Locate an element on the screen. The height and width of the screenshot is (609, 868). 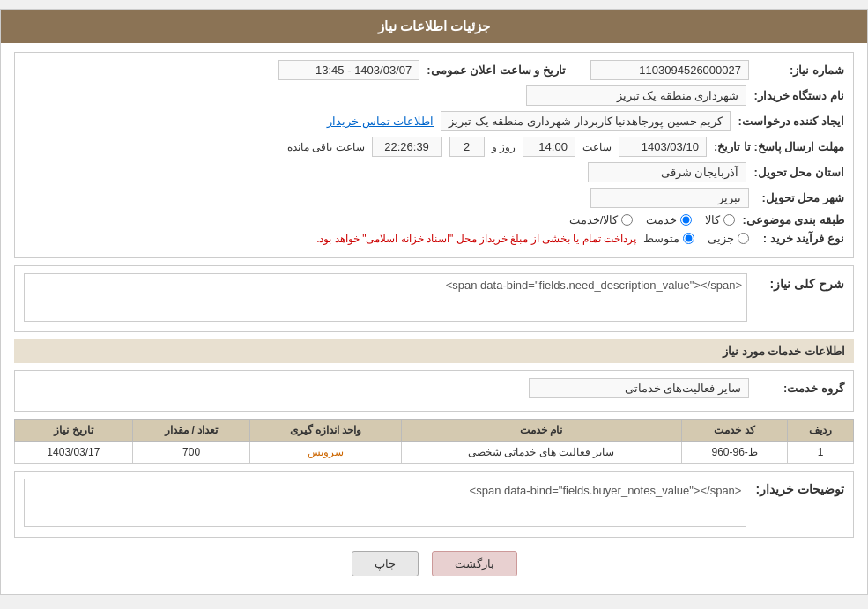
cell-service-code: ط-96-960 is located at coordinates (734, 453).